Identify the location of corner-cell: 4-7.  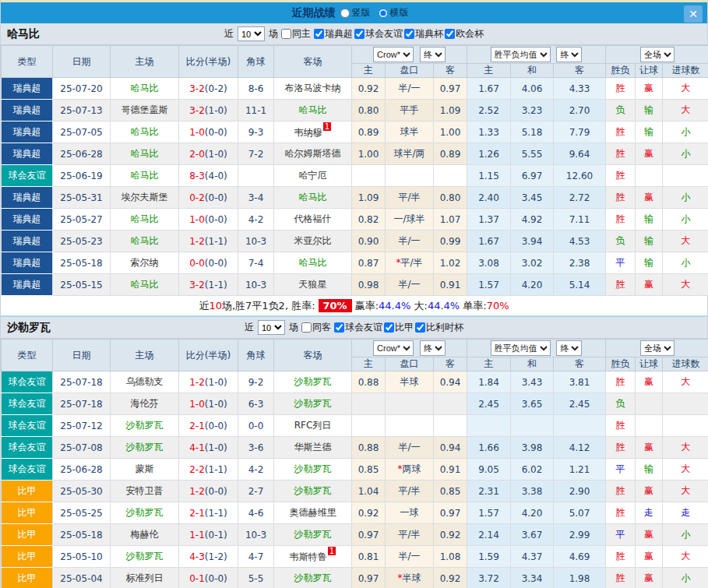
(256, 557).